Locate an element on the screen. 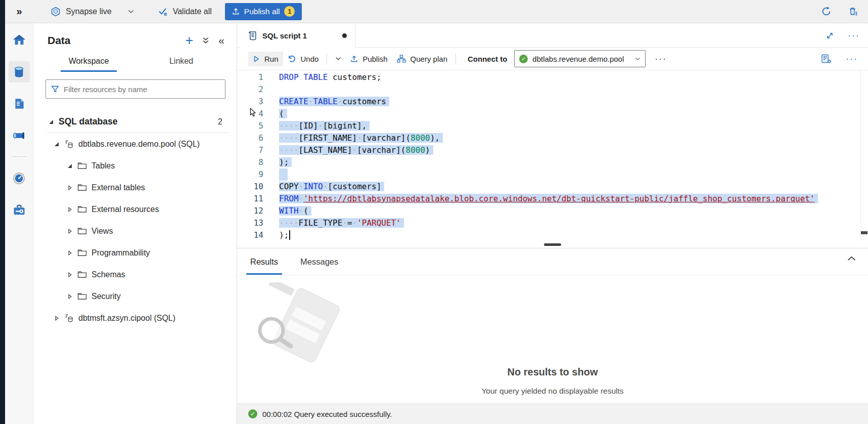 The height and width of the screenshot is (424, 868). success-check-icon: ✓ is located at coordinates (253, 414).